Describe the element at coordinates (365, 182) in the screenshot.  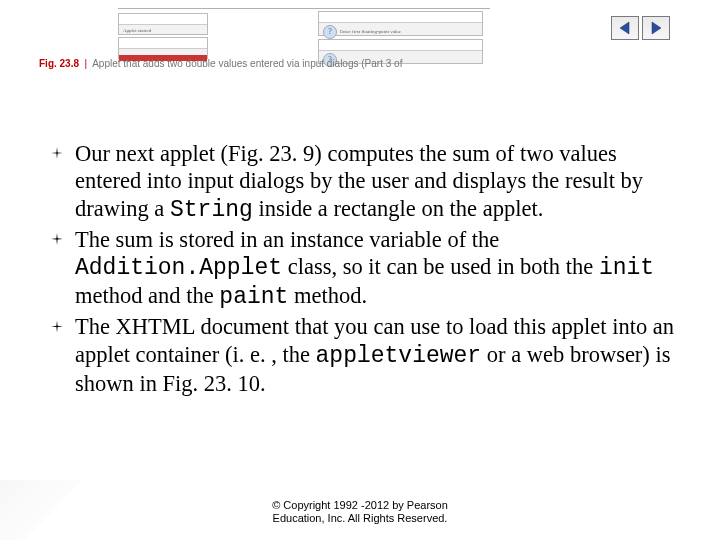
I see `bullet-item: Our next applet (Fig. 23. 9) computes th…` at that location.